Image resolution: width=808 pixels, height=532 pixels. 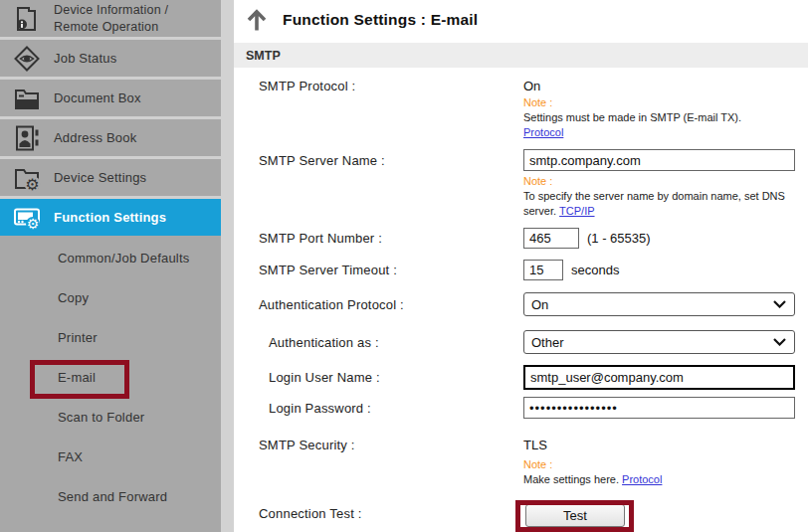 What do you see at coordinates (110, 378) in the screenshot?
I see `sidebar-subitem-email: E-mail` at bounding box center [110, 378].